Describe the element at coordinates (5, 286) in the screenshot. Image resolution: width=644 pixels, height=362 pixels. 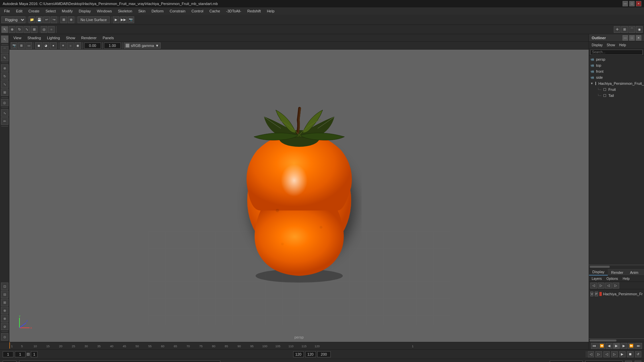
I see `left-misc1: ⊡` at that location.